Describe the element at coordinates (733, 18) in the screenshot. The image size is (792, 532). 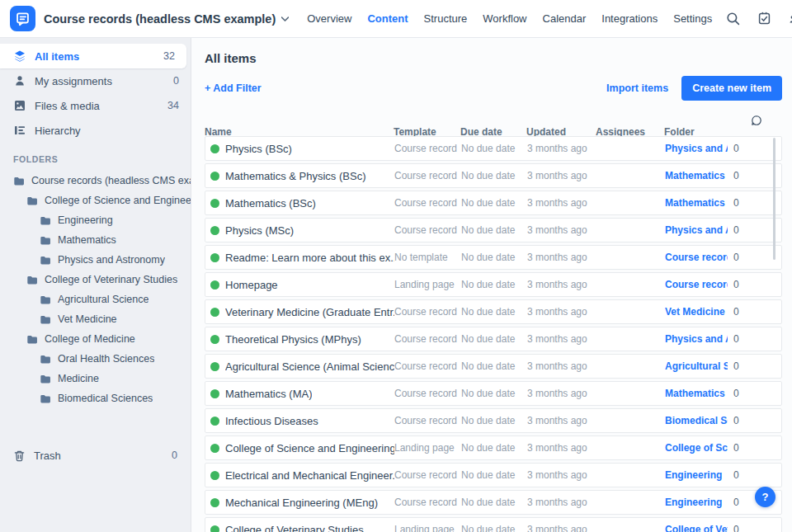
I see `search-icon` at that location.